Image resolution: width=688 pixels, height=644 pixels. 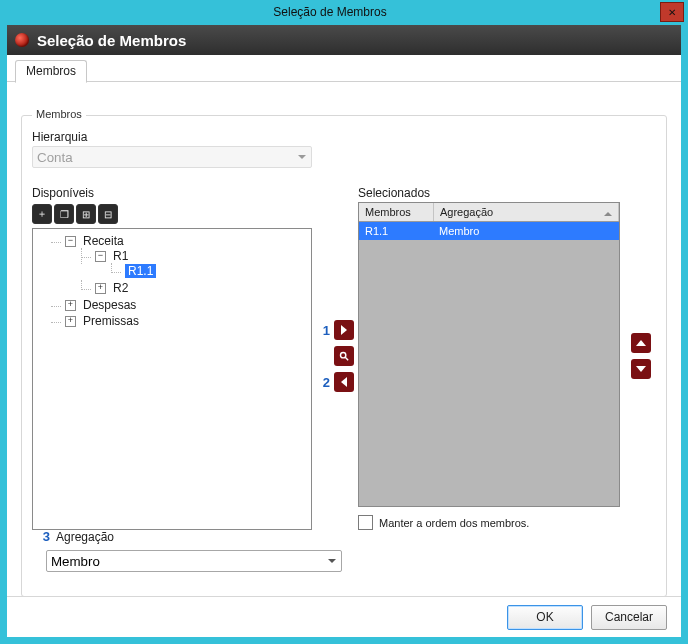 I want to click on cell-member: R1.1, so click(x=396, y=231).